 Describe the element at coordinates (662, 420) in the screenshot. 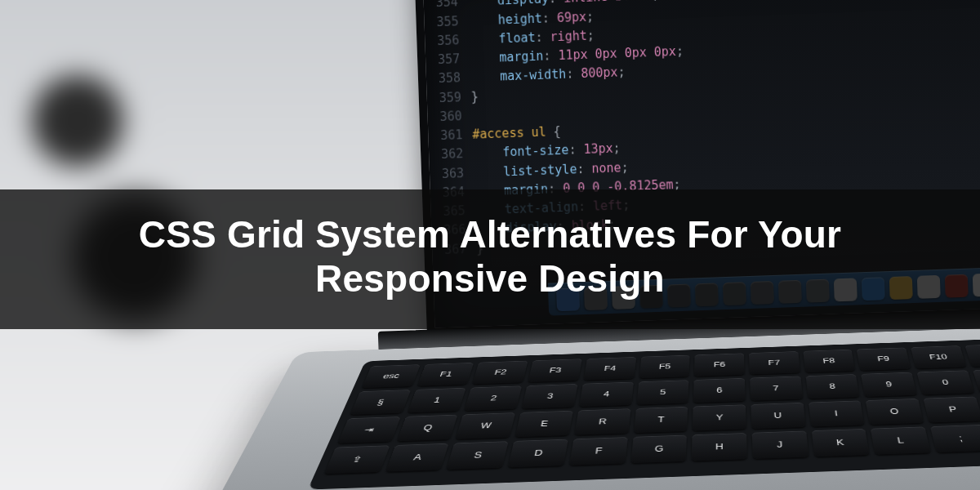

I see `keyboard-key: T` at that location.